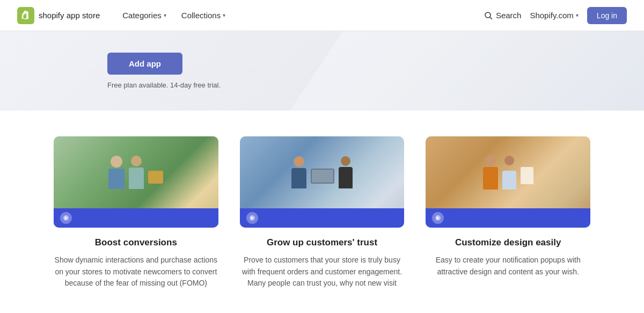  What do you see at coordinates (503, 15) in the screenshot?
I see `search-button: Search` at bounding box center [503, 15].